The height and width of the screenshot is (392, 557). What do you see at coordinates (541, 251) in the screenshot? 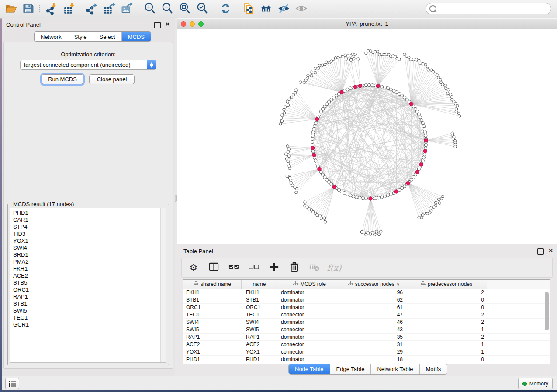
I see `table-float-icon` at bounding box center [541, 251].